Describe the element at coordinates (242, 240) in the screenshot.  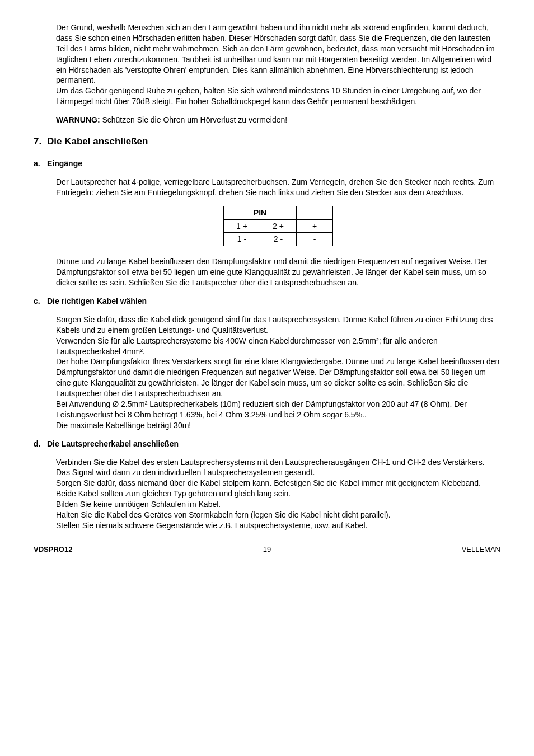
I see `pin-cell: 1 -` at that location.